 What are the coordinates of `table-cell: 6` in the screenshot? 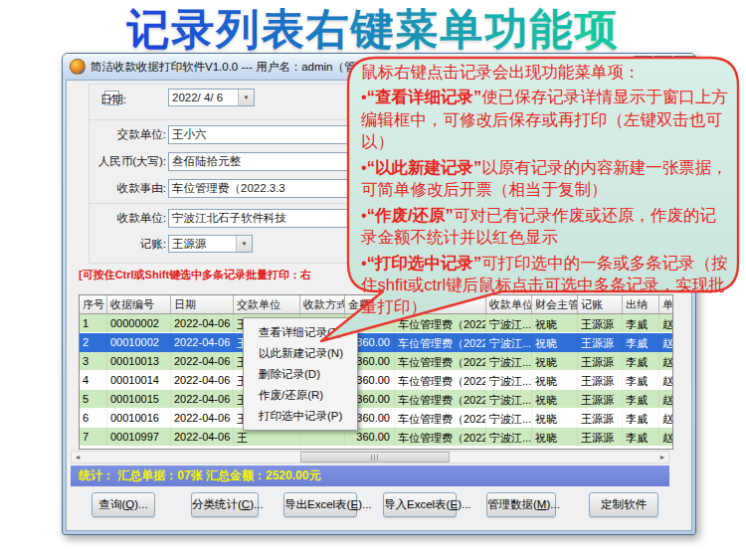 It's located at (93, 418).